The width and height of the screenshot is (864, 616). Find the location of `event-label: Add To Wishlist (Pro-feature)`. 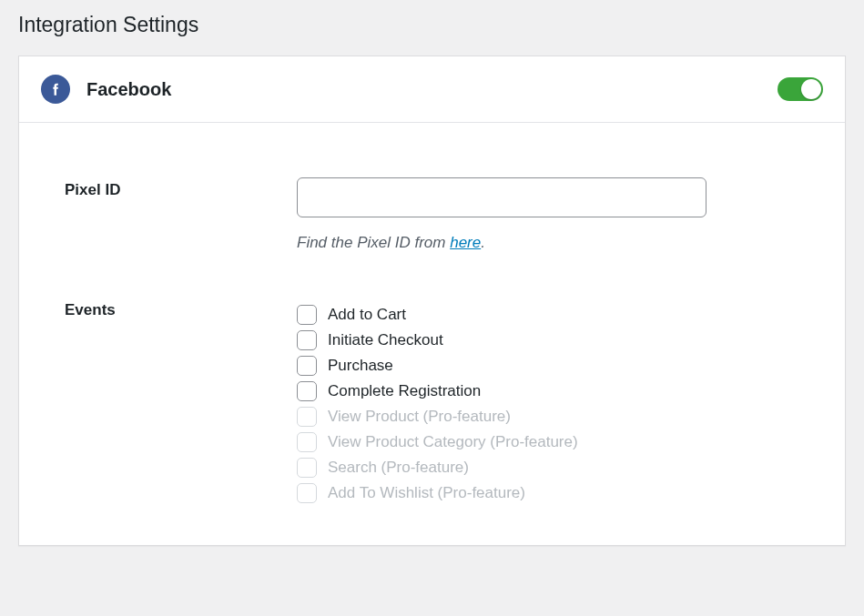

event-label: Add To Wishlist (Pro-feature) is located at coordinates (426, 493).